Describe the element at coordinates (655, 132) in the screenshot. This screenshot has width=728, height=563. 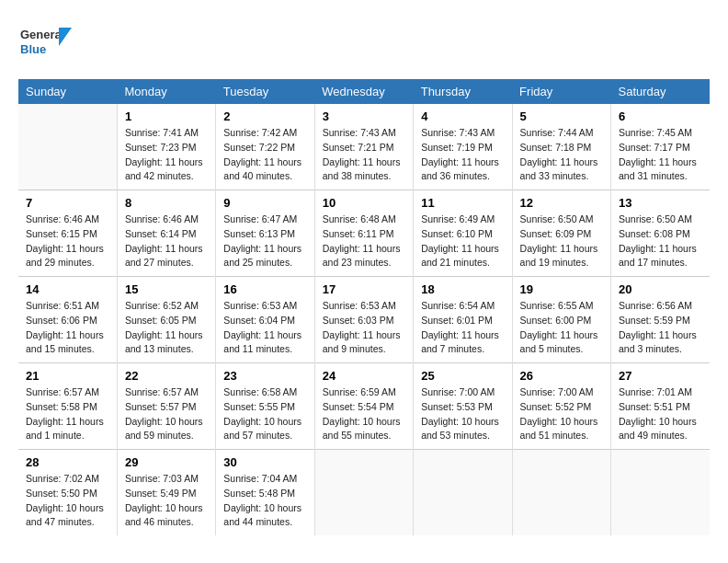
I see `sunrise: Sunrise: 7:45 AM` at that location.